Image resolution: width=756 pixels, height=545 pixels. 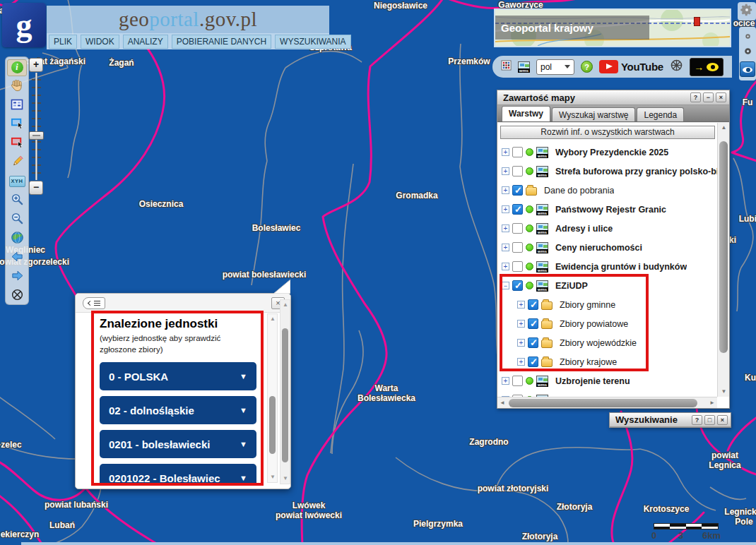 I want to click on youtube-button: YouTube, so click(x=632, y=66).